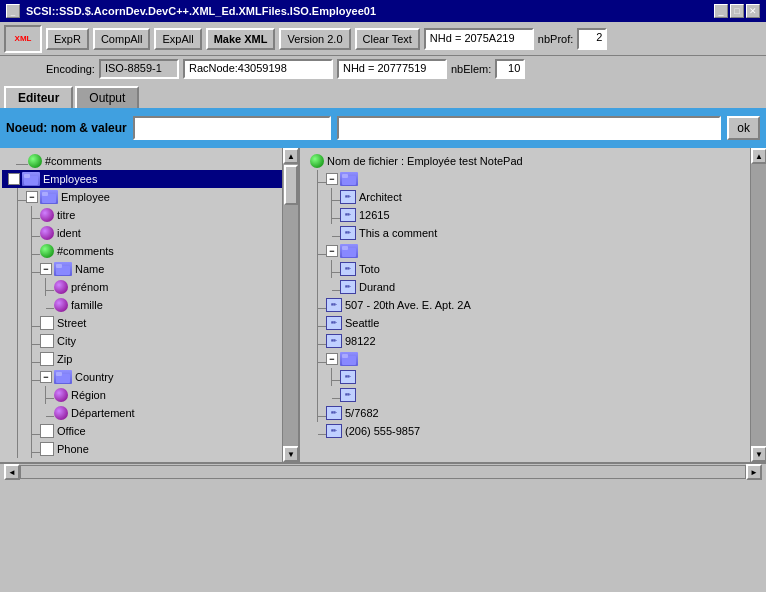  I want to click on list-item: ✏ (206) 555-9857, so click(525, 431).